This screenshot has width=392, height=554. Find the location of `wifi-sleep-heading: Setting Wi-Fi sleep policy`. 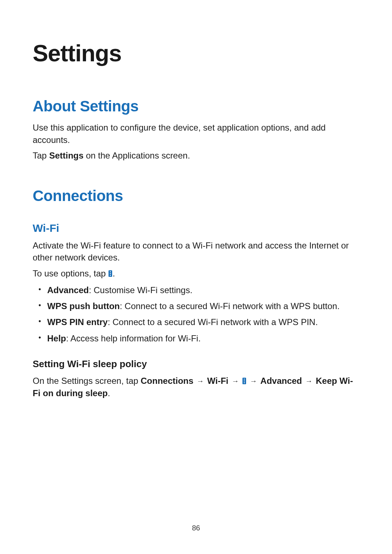

wifi-sleep-heading: Setting Wi-Fi sleep policy is located at coordinates (196, 364).